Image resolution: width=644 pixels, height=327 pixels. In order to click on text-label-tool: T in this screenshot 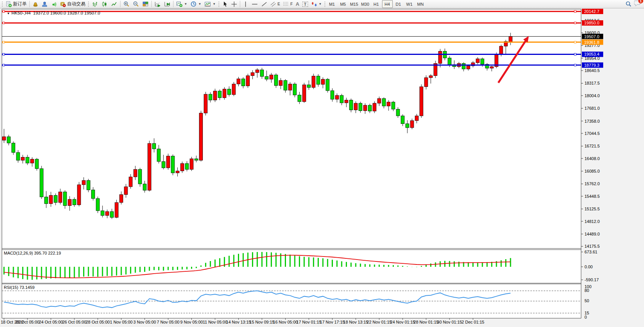, I will do `click(305, 4)`.